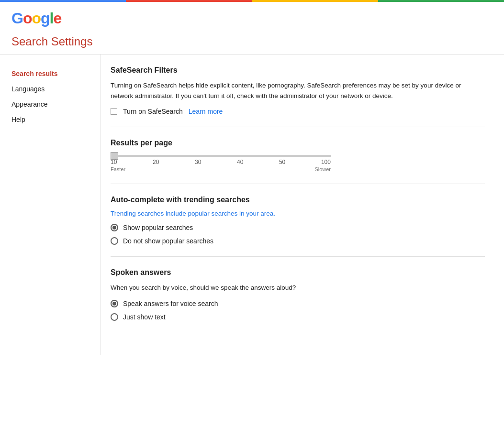  I want to click on slider-label-20: 20, so click(156, 162).